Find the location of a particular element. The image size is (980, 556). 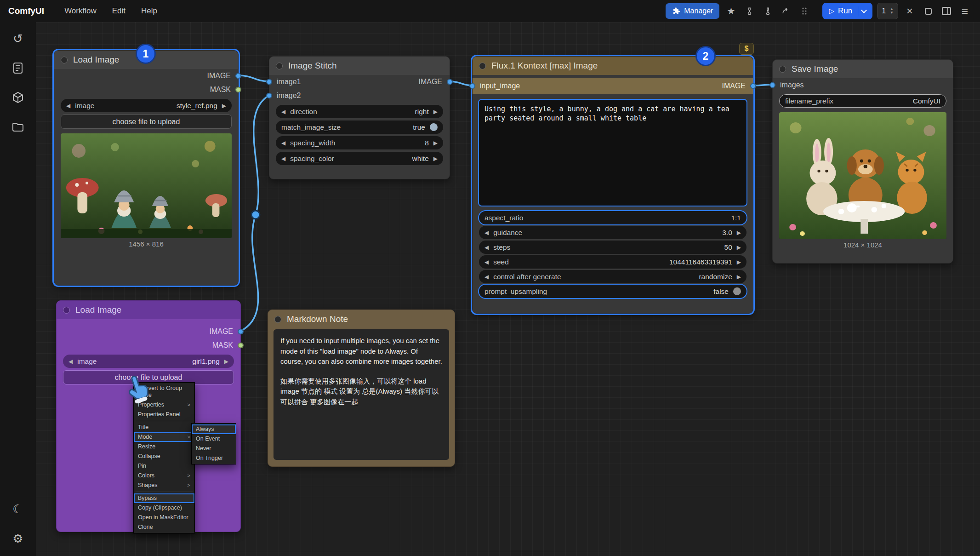

steps-widget: ◀ steps 50 ▶ is located at coordinates (613, 247).